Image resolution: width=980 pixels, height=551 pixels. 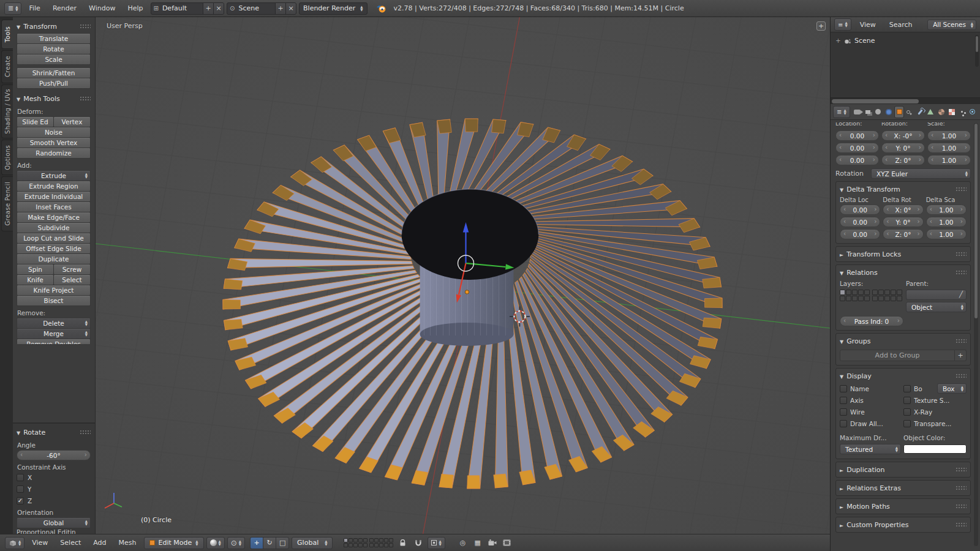 What do you see at coordinates (127, 542) in the screenshot?
I see `menu-mesh: Mesh` at bounding box center [127, 542].